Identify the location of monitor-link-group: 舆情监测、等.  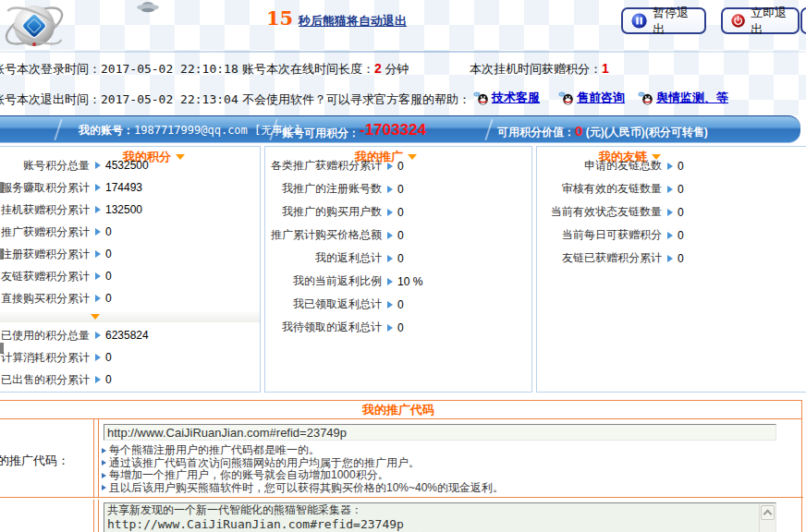
(683, 98).